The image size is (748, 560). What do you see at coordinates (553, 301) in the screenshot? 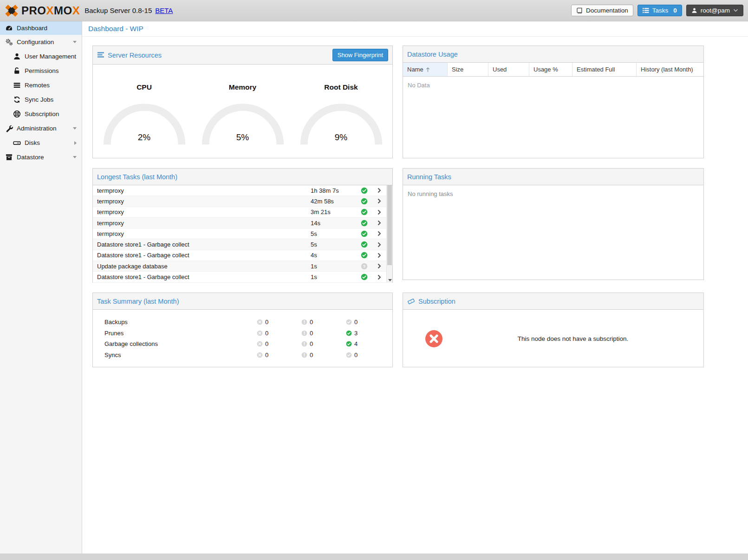
I see `subscription-header: Subscription` at bounding box center [553, 301].